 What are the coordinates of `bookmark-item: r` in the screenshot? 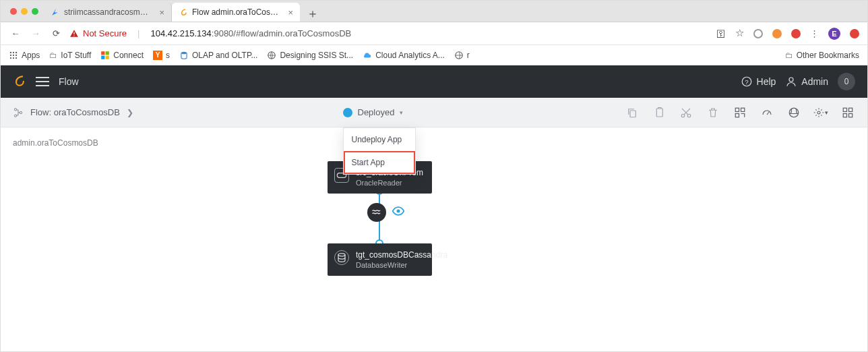 It's located at (462, 55).